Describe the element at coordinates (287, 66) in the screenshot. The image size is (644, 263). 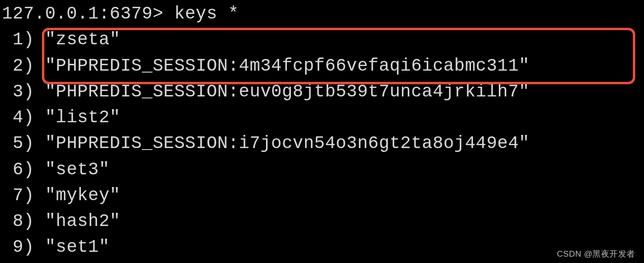
I see `result-value: "PHPREDIS_SESSION:4m34fcpf66vefaqi6icabm…` at that location.